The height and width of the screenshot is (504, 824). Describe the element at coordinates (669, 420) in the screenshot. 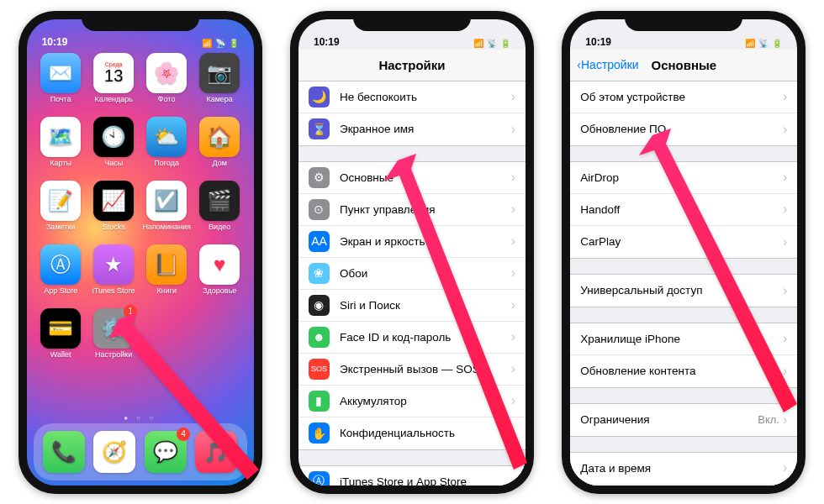

I see `row-label: Ограничения` at that location.